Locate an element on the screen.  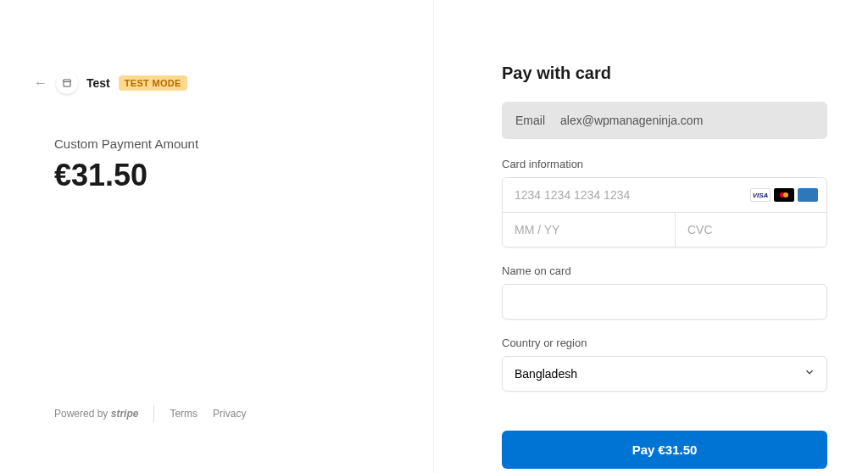
mastercard-icon is located at coordinates (784, 195).